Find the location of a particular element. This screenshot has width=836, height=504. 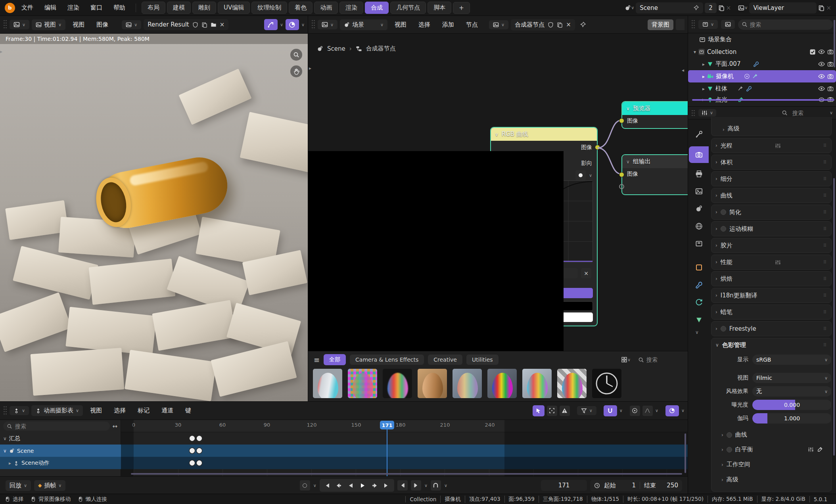

ds-menu-key: 键 is located at coordinates (188, 411).